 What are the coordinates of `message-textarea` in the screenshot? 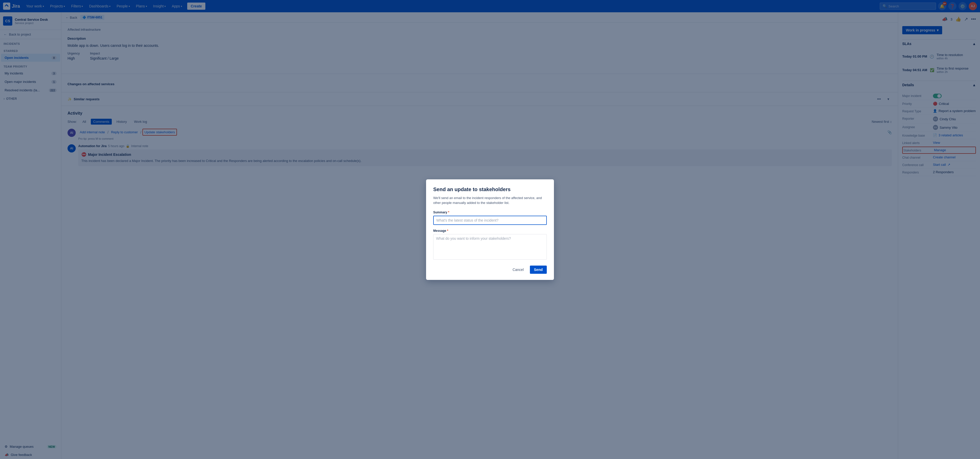 It's located at (490, 247).